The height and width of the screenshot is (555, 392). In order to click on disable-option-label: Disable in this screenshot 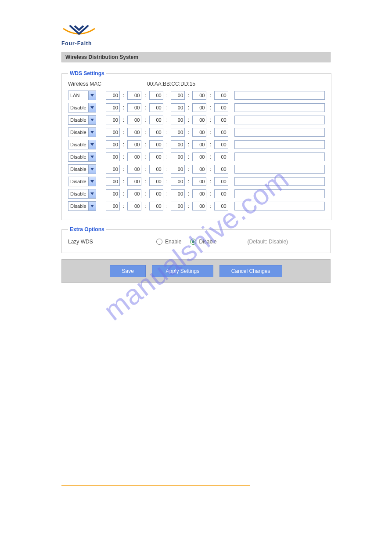, I will do `click(208, 242)`.